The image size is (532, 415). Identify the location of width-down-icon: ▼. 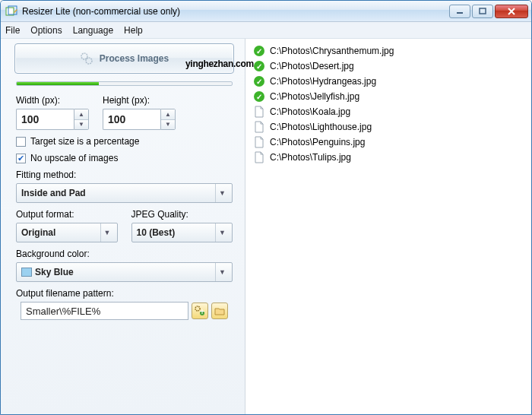
(81, 125).